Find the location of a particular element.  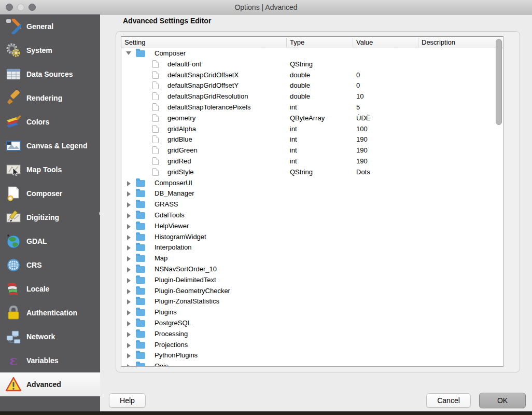

sidebar-item-colors: Colors is located at coordinates (50, 122).